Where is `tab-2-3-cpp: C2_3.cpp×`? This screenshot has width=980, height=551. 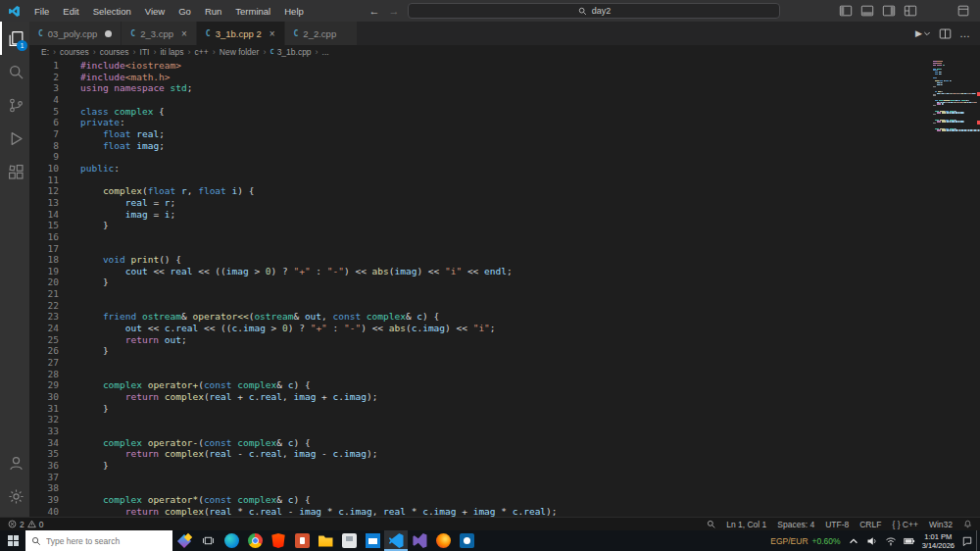 tab-2-3-cpp: C2_3.cpp× is located at coordinates (159, 33).